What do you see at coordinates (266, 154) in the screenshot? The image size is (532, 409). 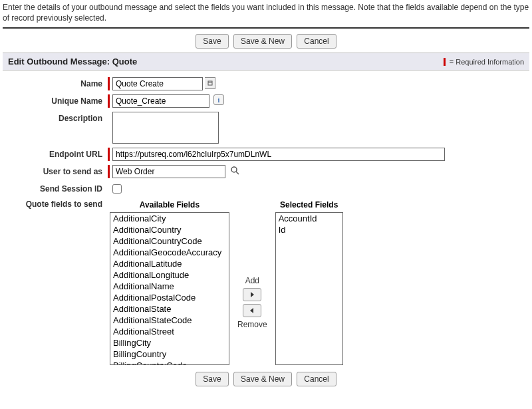 I see `row-endpoint: Endpoint URL` at bounding box center [266, 154].